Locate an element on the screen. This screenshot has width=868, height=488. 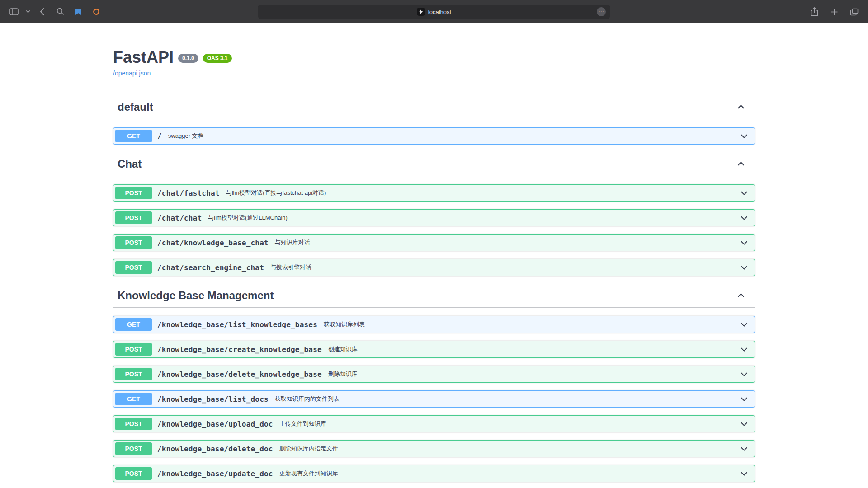
operation-description: swagger 文档 is located at coordinates (186, 136).